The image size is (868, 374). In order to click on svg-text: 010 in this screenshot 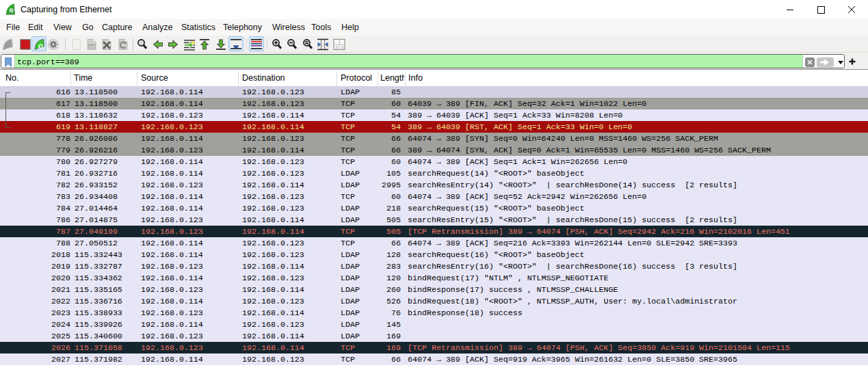, I will do `click(92, 46)`.